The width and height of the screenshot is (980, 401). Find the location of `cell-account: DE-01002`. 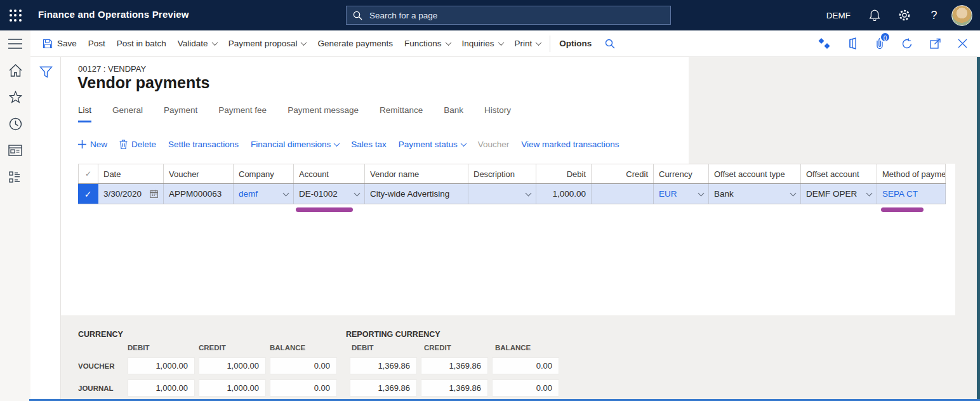

cell-account: DE-01002 is located at coordinates (329, 194).